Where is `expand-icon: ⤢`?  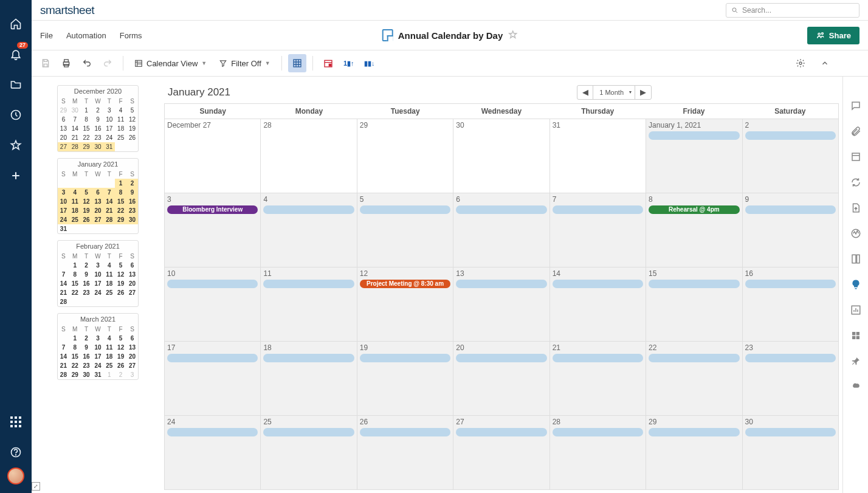 expand-icon: ⤢ is located at coordinates (36, 486).